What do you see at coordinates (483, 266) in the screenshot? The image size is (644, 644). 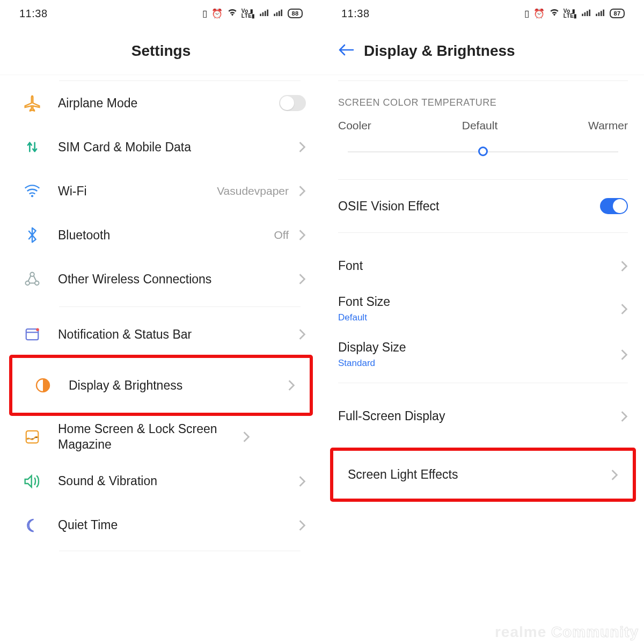 I see `row-font: Font` at bounding box center [483, 266].